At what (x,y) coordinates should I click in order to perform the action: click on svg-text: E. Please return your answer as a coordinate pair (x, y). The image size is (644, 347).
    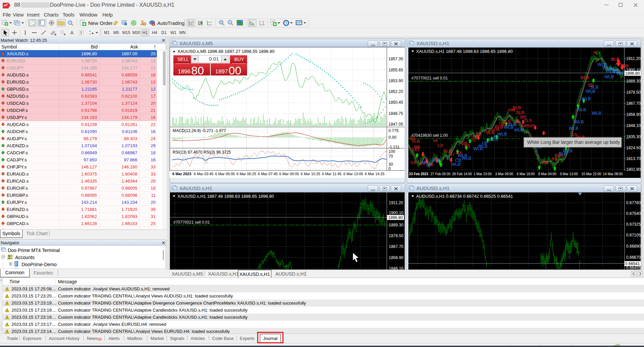
    Looking at the image, I should click on (56, 34).